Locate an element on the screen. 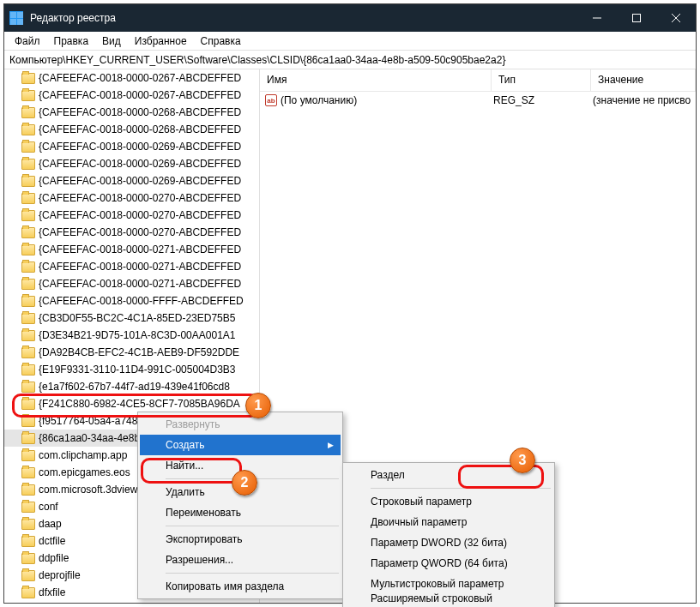  maximize-button is located at coordinates (637, 18).